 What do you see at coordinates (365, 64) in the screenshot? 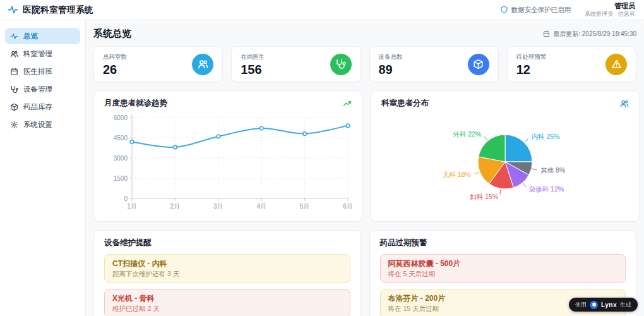
I see `stat-cards-row: 总科室数26在岗医生156设备总数89待处理预警12` at bounding box center [365, 64].